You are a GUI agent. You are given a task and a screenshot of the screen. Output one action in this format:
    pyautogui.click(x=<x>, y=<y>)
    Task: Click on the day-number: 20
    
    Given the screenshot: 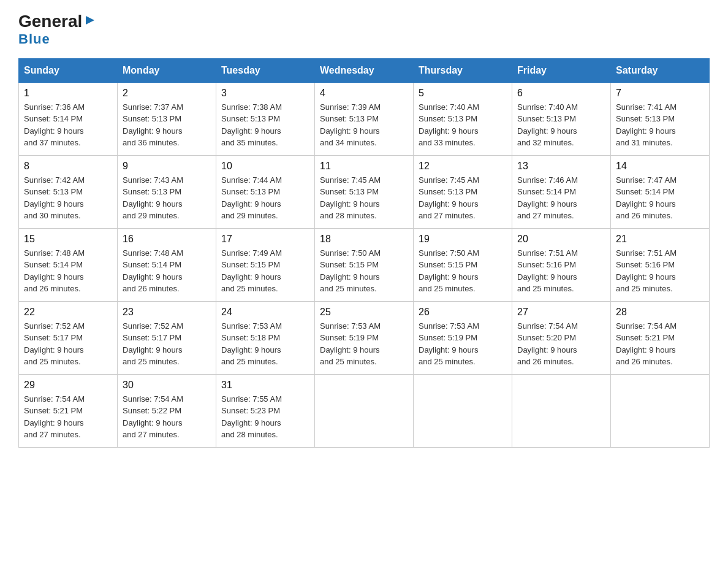 What is the action you would take?
    pyautogui.click(x=561, y=239)
    